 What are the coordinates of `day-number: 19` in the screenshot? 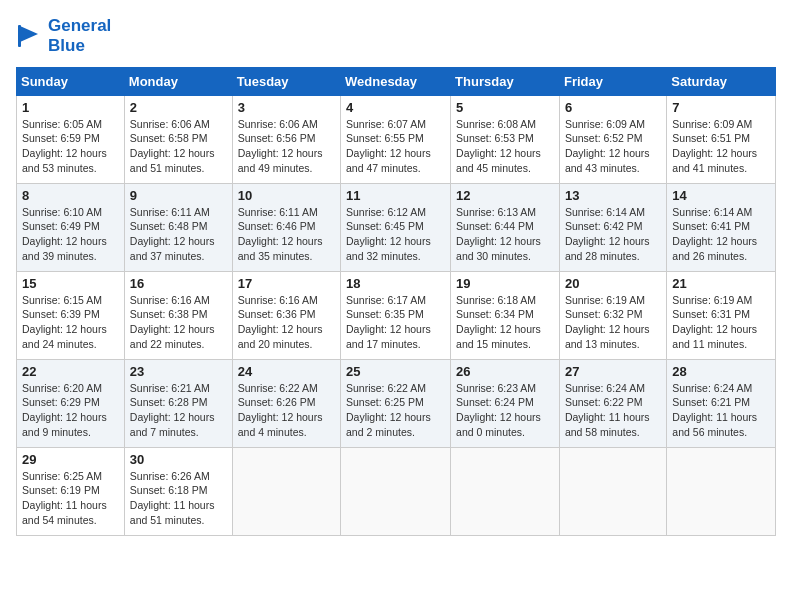 It's located at (505, 284).